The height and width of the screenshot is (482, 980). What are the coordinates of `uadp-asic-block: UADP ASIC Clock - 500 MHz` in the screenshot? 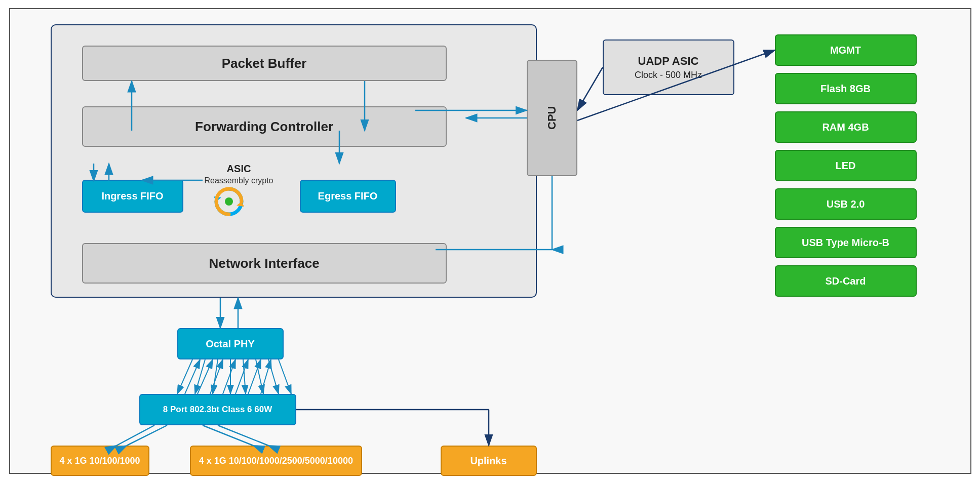 It's located at (669, 67).